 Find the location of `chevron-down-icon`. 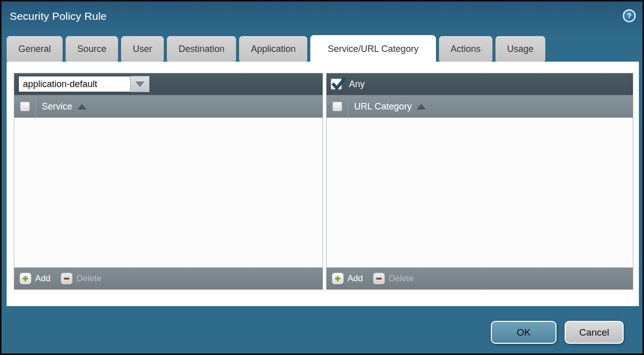

chevron-down-icon is located at coordinates (140, 85).